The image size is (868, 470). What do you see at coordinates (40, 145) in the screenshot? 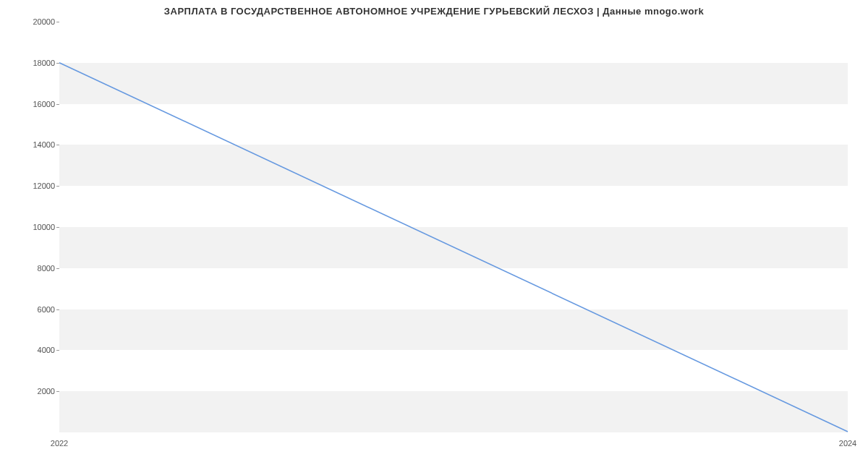
I see `y-tick-label: 14000` at bounding box center [40, 145].